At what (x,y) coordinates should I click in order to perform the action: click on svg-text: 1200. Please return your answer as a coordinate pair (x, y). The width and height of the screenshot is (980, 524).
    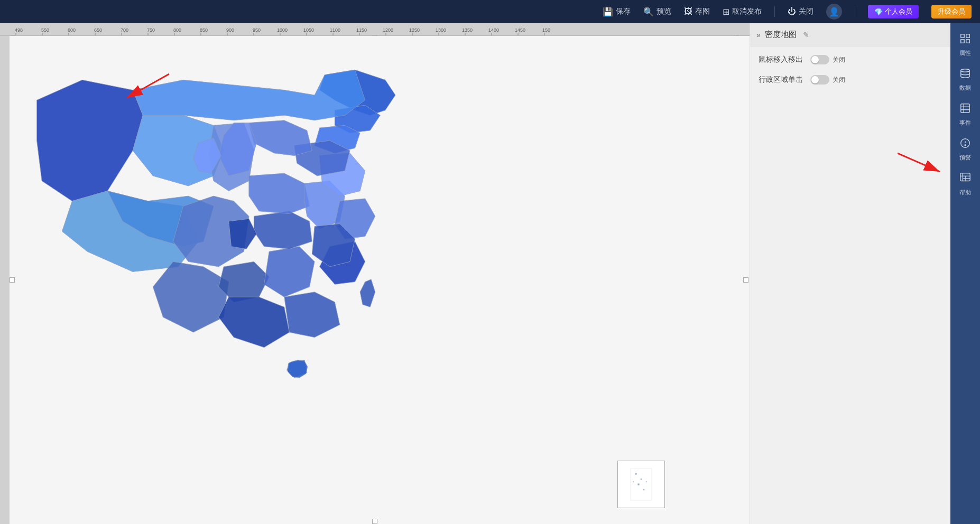
    Looking at the image, I should click on (388, 30).